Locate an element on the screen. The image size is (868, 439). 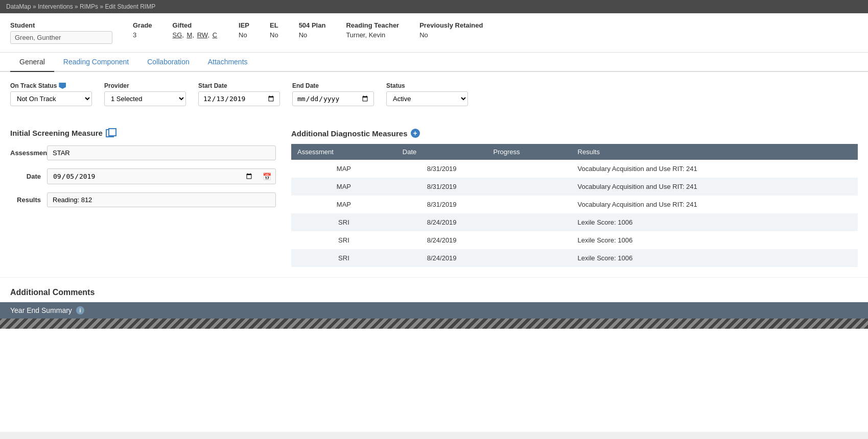
reading-teacher-label: Reading Teacher is located at coordinates (372, 26).